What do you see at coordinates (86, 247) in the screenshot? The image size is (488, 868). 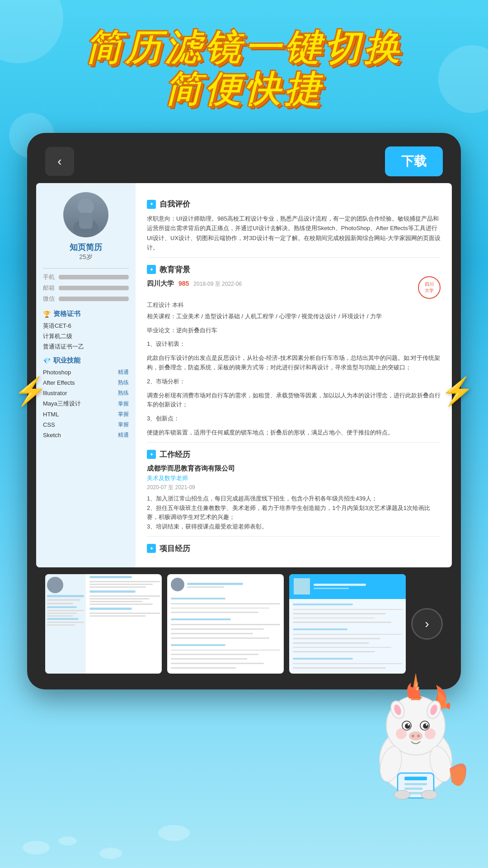 I see `brand-name: 知页简历` at bounding box center [86, 247].